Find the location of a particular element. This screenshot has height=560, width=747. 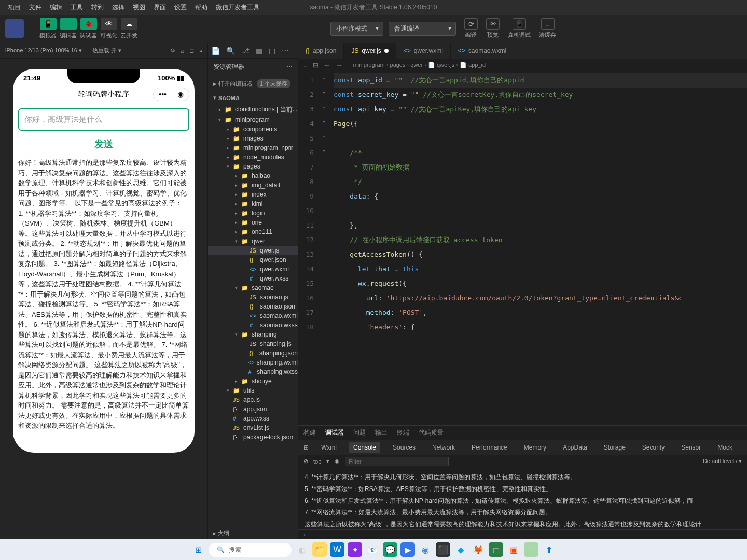

task-icon: ⬆ is located at coordinates (549, 550).